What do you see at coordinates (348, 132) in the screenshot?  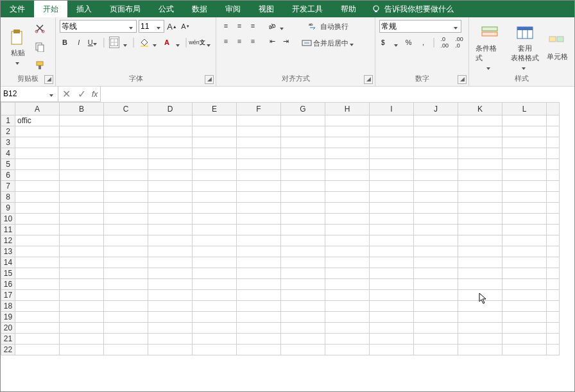 I see `cell-H2` at bounding box center [348, 132].